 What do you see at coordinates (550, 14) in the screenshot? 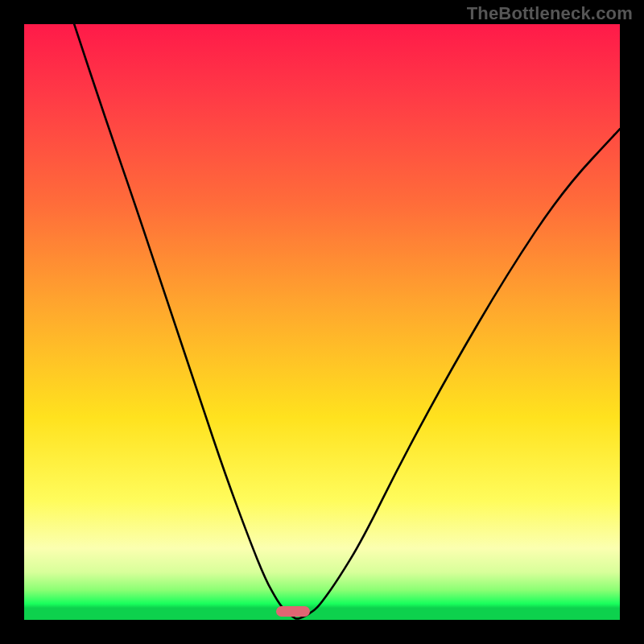
I see `watermark-text: TheBottleneck.com` at bounding box center [550, 14].